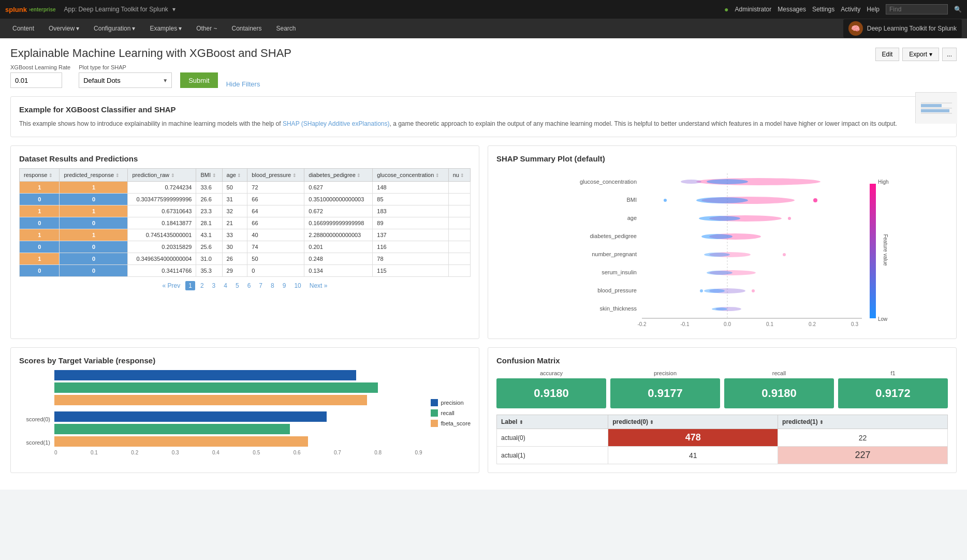 This screenshot has height=560, width=967. I want to click on nav-right: 🧠 Deep Learning Toolkit for Splunk, so click(903, 28).